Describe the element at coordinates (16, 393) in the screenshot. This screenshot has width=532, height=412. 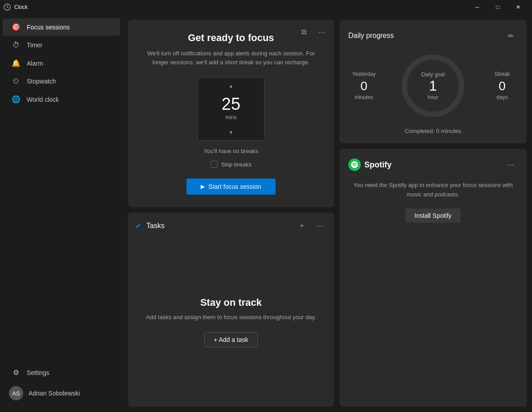
I see `avatar: AS` at that location.